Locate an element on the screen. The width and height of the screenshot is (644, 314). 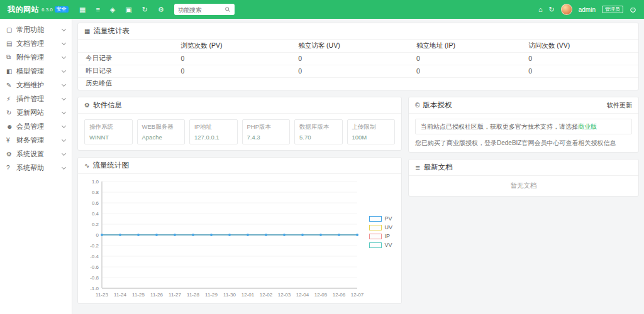
traffic-stats-header: ▦ 流量统计表 is located at coordinates (358, 31).